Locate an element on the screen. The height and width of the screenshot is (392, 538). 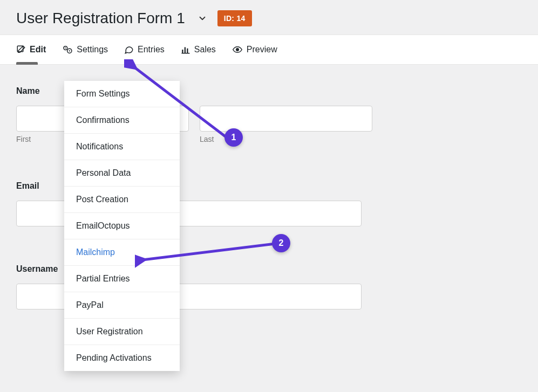
page-title: User Registration Form 1 is located at coordinates (100, 18).